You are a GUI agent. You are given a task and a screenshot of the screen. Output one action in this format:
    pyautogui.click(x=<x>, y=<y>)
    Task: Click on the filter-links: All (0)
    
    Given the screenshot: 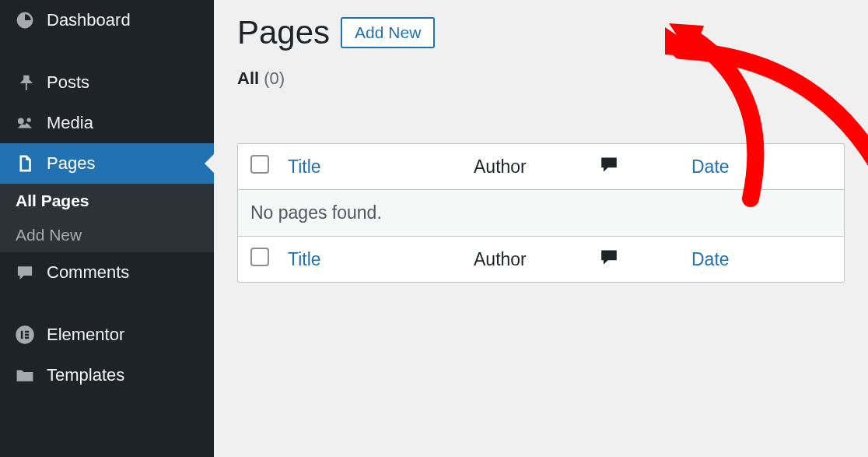 What is the action you would take?
    pyautogui.click(x=541, y=79)
    